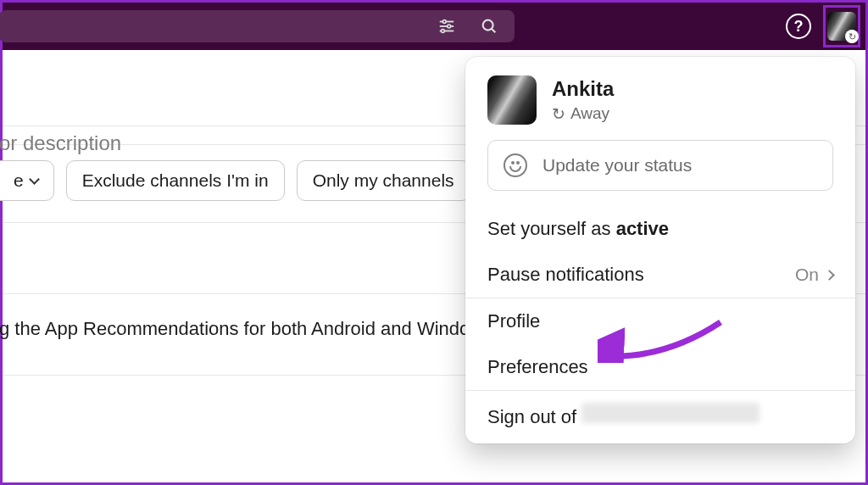 The height and width of the screenshot is (485, 868). Describe the element at coordinates (552, 229) in the screenshot. I see `set-active-prefix: Set yourself as` at that location.